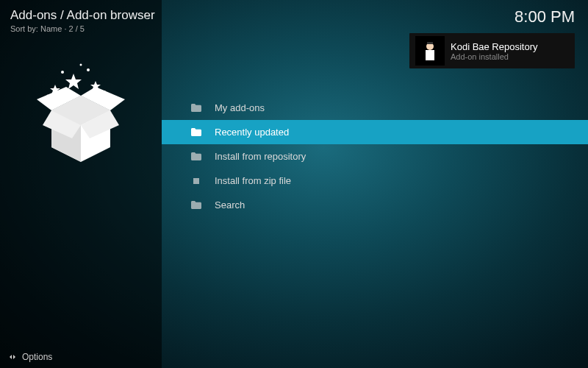  What do you see at coordinates (251, 132) in the screenshot?
I see `menu-item-label: Recently updated` at bounding box center [251, 132].